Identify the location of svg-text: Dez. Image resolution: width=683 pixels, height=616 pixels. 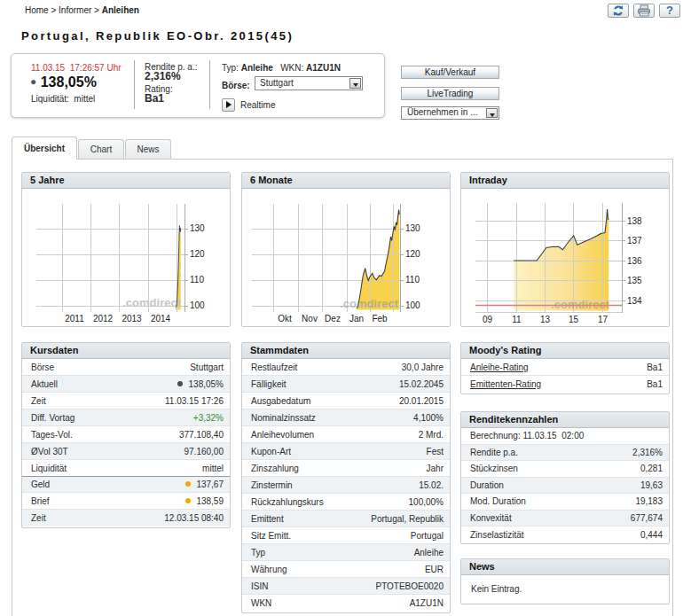
(333, 319).